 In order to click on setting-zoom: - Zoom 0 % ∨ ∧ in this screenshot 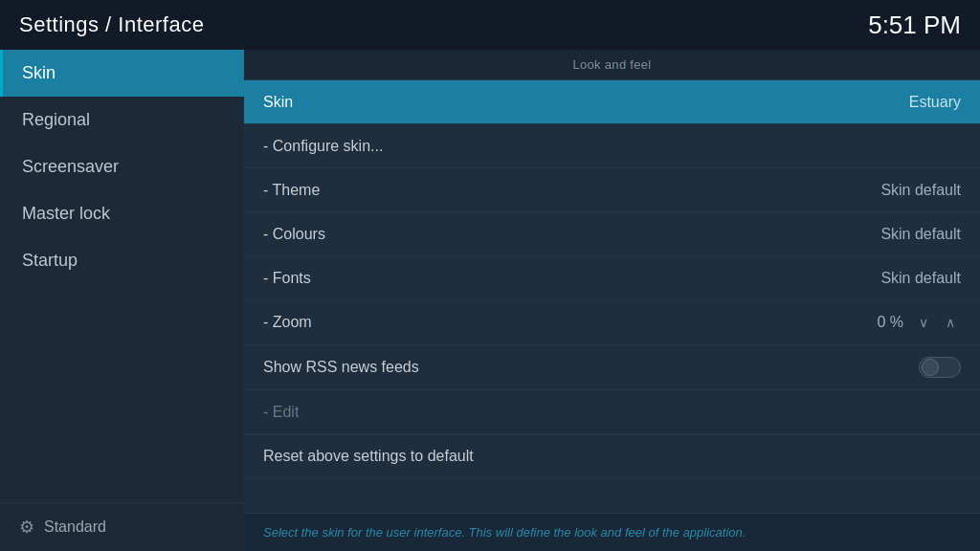, I will do `click(612, 323)`.